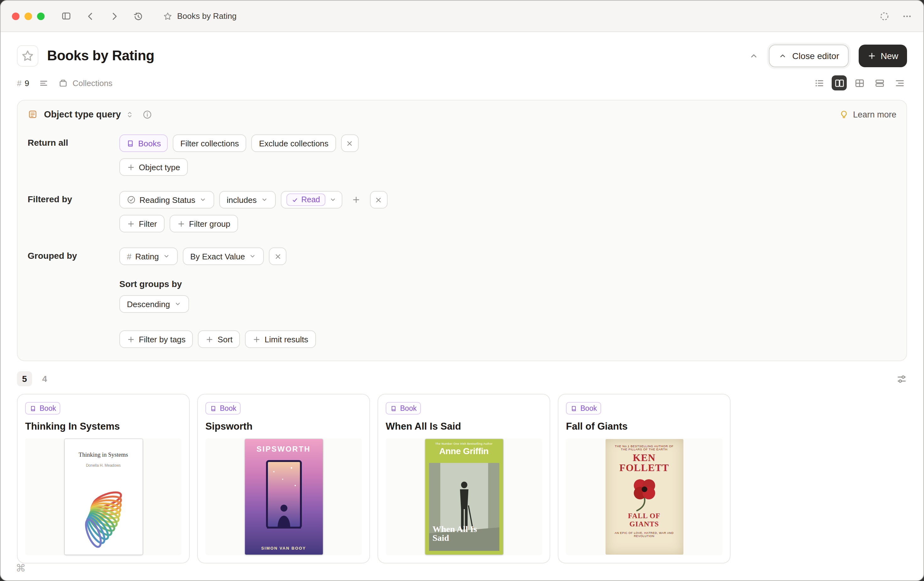 Image resolution: width=924 pixels, height=581 pixels. What do you see at coordinates (884, 16) in the screenshot?
I see `scan-icon` at bounding box center [884, 16].